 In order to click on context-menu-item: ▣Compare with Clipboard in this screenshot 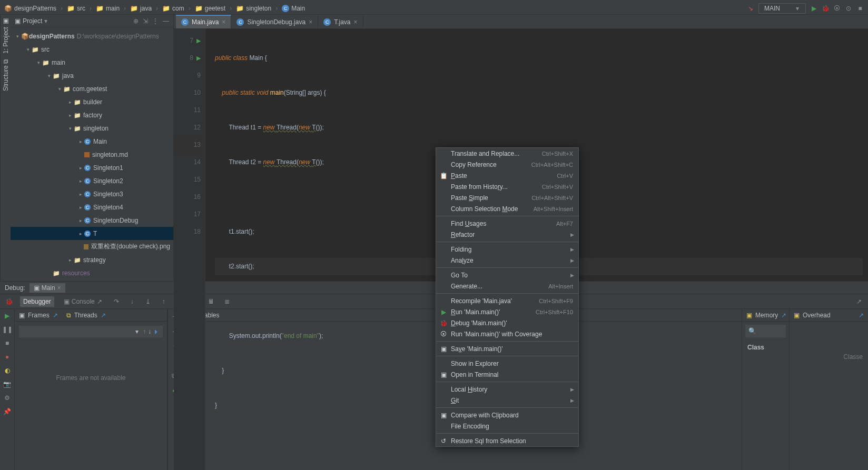, I will do `click(507, 415)`.